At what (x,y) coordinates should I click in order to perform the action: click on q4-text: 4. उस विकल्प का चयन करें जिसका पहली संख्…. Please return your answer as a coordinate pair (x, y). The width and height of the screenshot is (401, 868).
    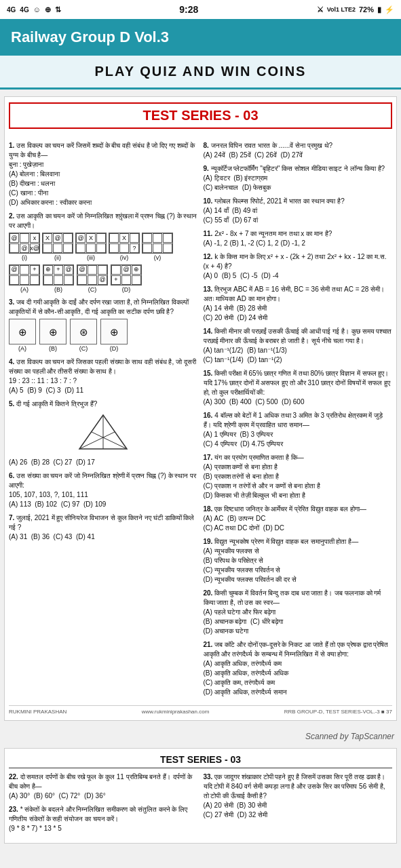
    Looking at the image, I should click on (103, 376).